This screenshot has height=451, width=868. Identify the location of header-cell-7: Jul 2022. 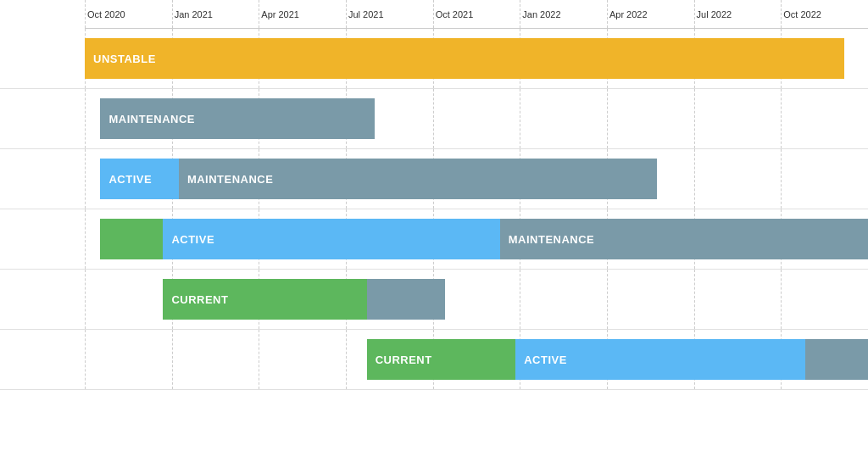
(737, 14).